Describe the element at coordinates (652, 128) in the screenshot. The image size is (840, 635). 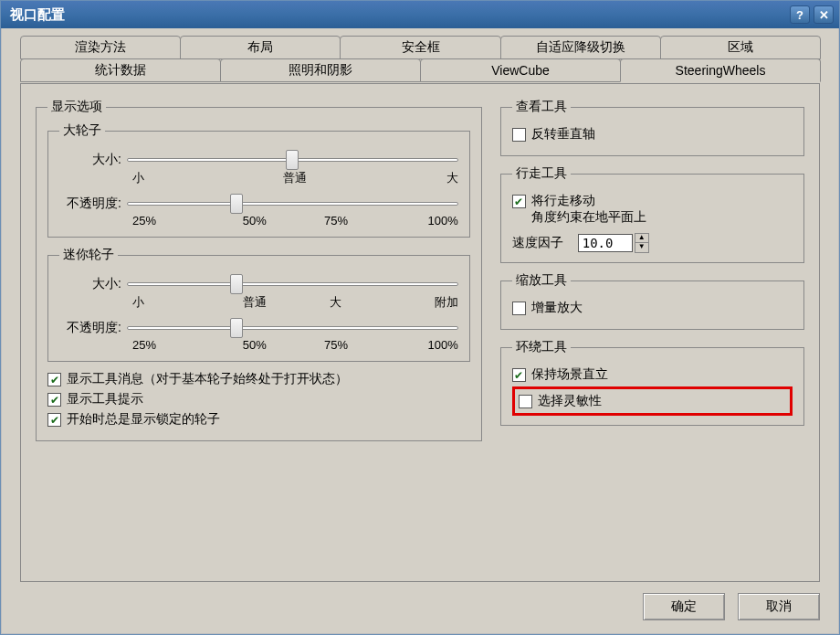
I see `look-tool-group: 查看工具 反转垂直轴` at that location.